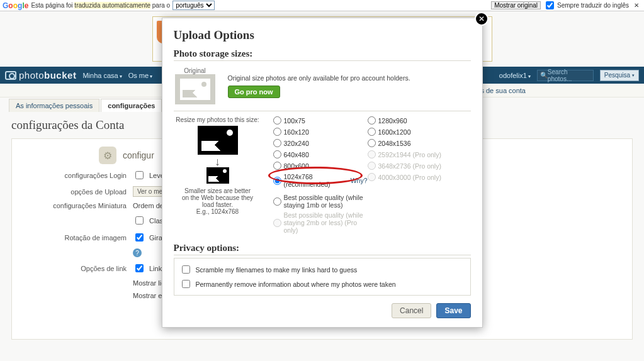 The width and height of the screenshot is (644, 361). What do you see at coordinates (322, 249) in the screenshot?
I see `privacy-section-title: Privacy options:` at bounding box center [322, 249].